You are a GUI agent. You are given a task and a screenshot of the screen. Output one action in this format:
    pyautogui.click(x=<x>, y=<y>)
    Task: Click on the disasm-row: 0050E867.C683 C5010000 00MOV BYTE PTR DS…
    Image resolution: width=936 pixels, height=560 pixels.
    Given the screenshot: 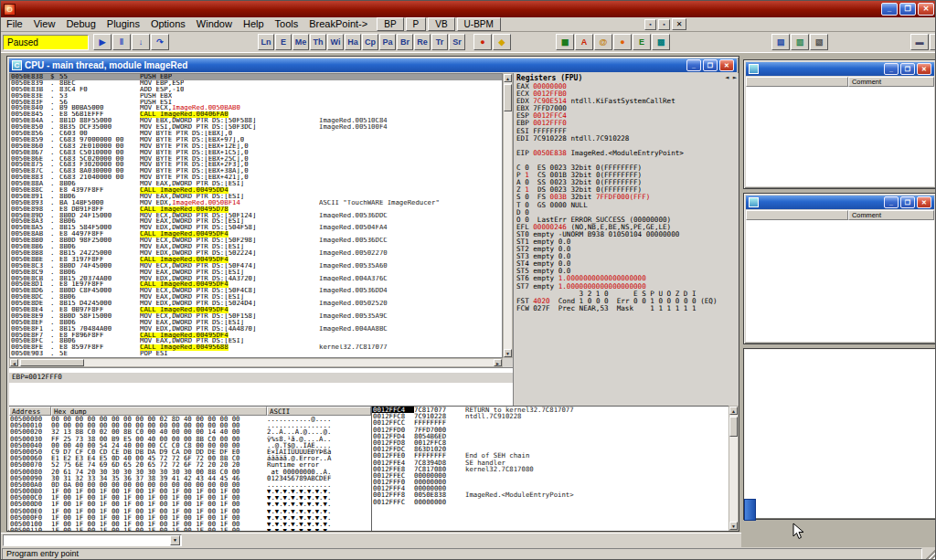 What is the action you would take?
    pyautogui.click(x=256, y=153)
    